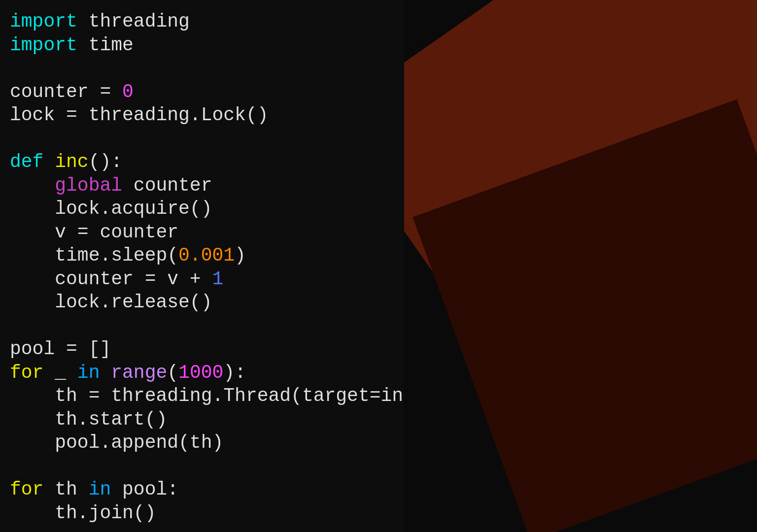 Image resolution: width=757 pixels, height=532 pixels. What do you see at coordinates (43, 22) in the screenshot?
I see `keyword-import: import` at bounding box center [43, 22].